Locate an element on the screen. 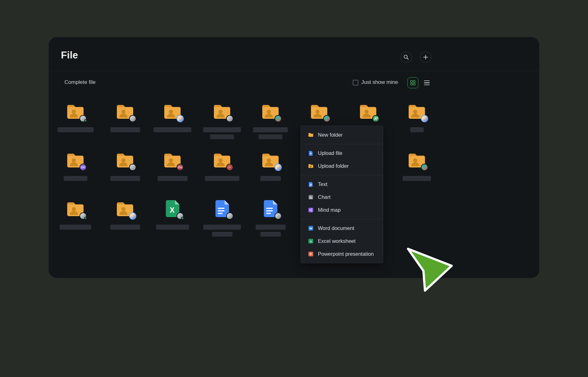 The width and height of the screenshot is (588, 377). menu-item-upload-folder: Upload folder is located at coordinates (342, 166).